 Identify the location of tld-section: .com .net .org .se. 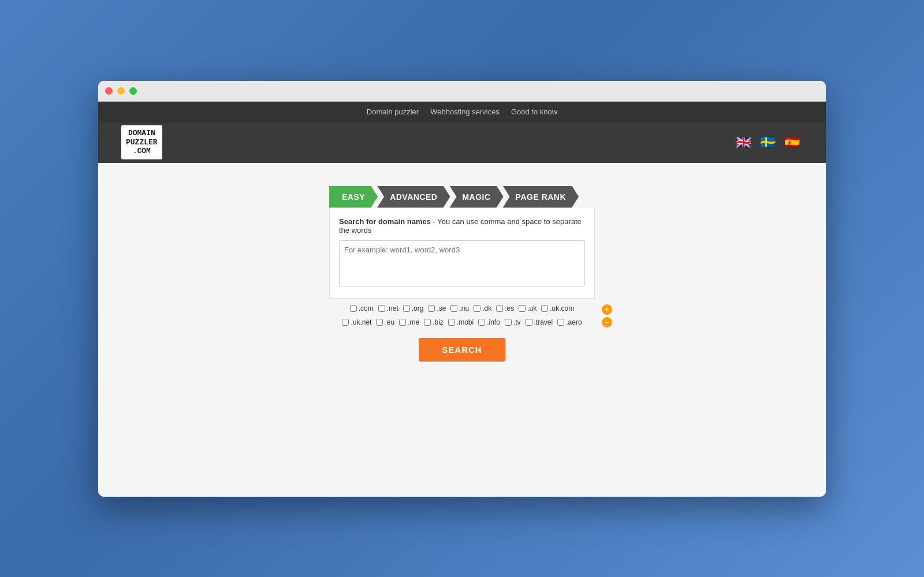
(462, 312).